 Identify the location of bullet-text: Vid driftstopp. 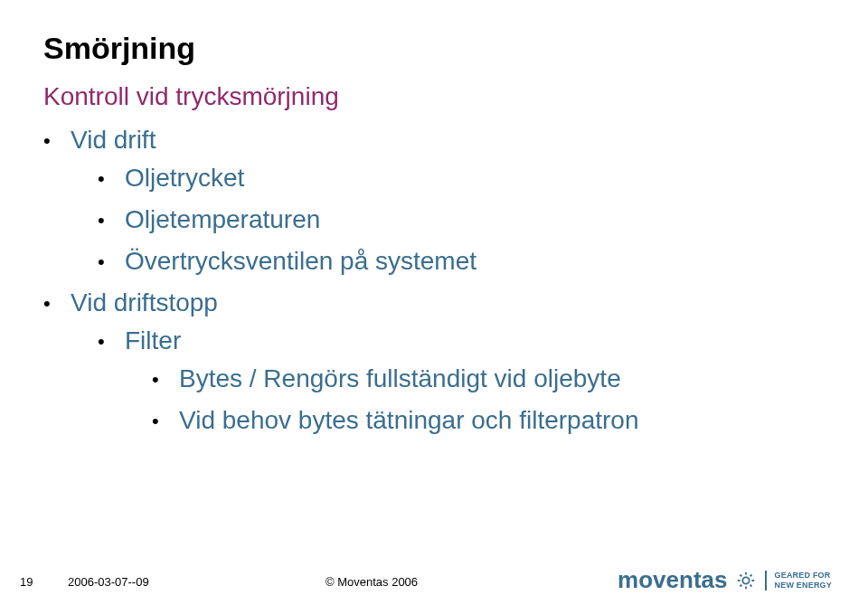
(145, 302).